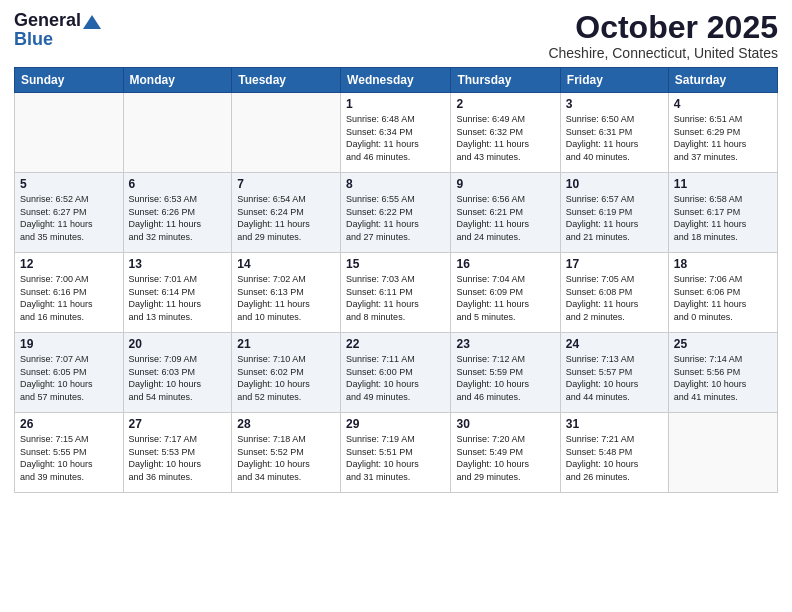 This screenshot has width=792, height=612. Describe the element at coordinates (69, 264) in the screenshot. I see `day-number: 12` at that location.